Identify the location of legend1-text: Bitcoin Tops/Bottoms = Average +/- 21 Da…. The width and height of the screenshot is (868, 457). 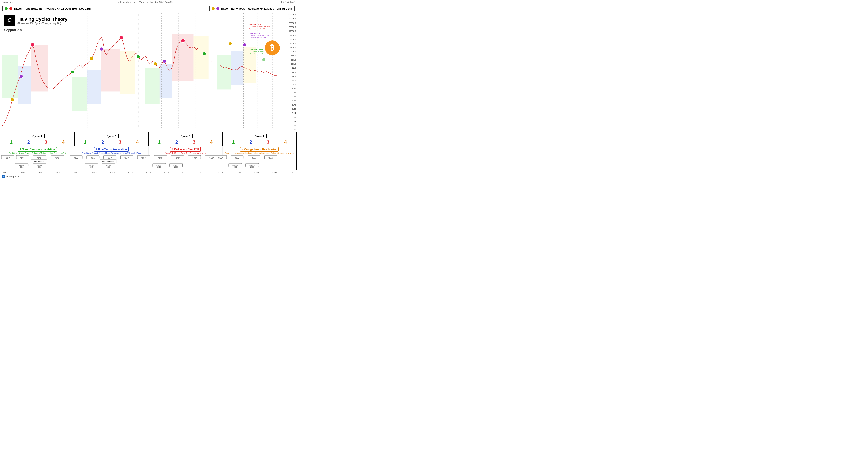
(53, 9).